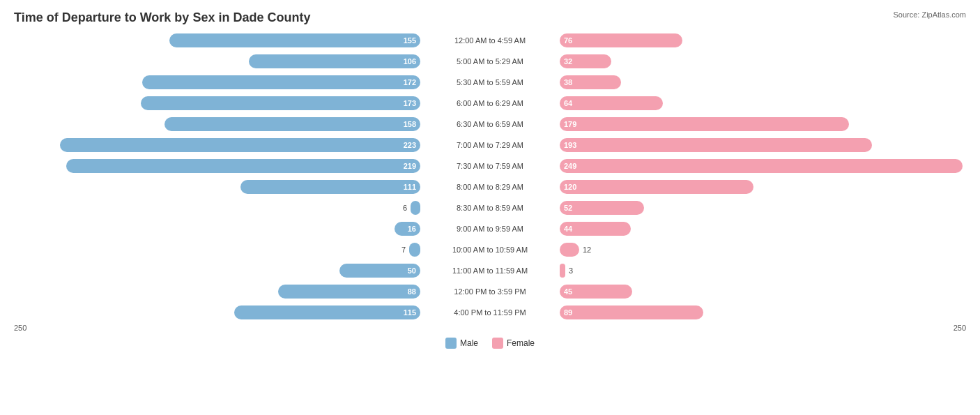 Image resolution: width=980 pixels, height=415 pixels. I want to click on female-bar: 249, so click(761, 166).